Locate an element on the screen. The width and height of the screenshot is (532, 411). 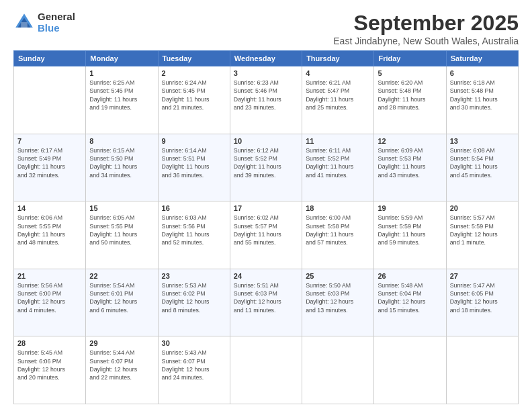
day-info: Sunrise: 6:08 AM Sunset: 5:54 PM Dayligh… is located at coordinates (482, 163).